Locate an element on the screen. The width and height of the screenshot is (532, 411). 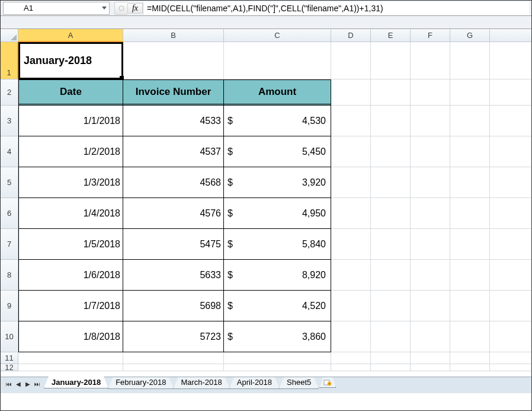
cell-date: 1/8/2018 is located at coordinates (71, 337).